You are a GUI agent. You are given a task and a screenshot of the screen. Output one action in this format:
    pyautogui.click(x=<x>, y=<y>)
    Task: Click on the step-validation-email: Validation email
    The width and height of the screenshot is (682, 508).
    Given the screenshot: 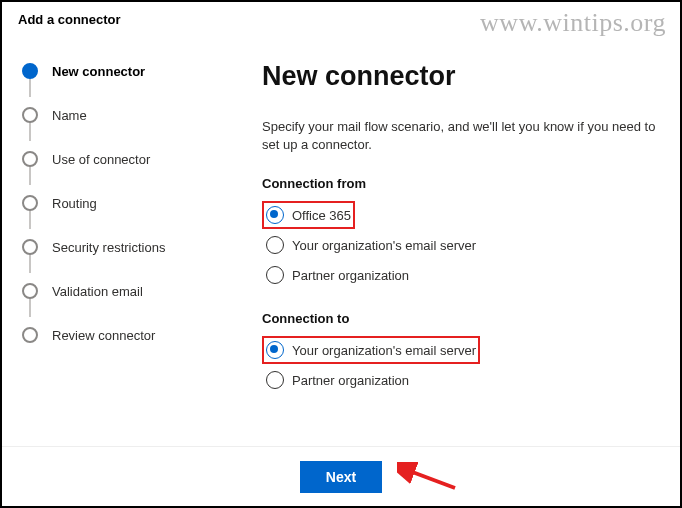 What is the action you would take?
    pyautogui.click(x=107, y=291)
    